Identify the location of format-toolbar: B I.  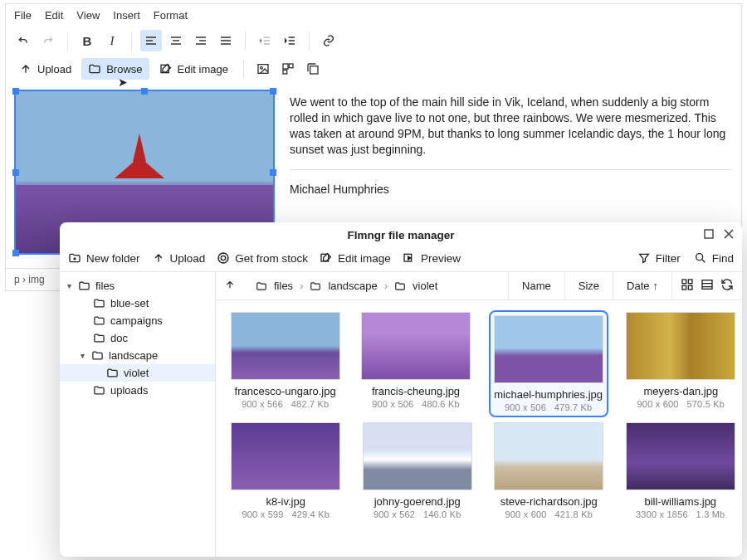
(374, 41).